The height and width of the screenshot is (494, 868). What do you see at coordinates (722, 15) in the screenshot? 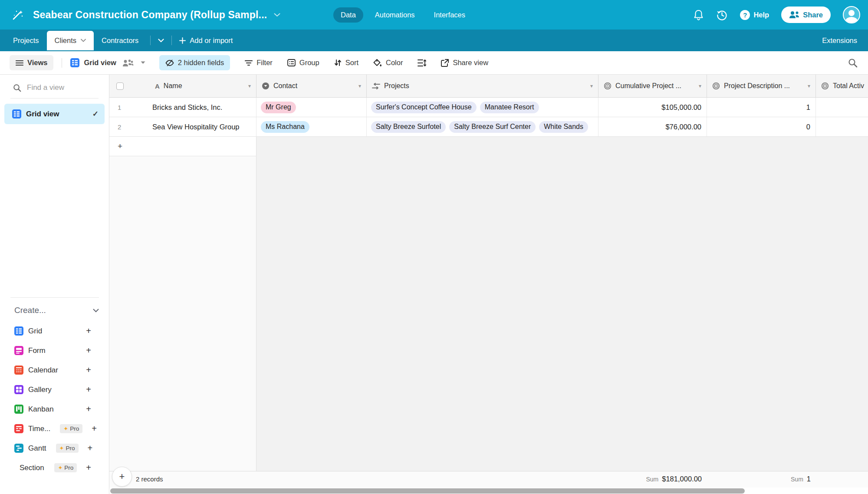
I see `history-icon` at bounding box center [722, 15].